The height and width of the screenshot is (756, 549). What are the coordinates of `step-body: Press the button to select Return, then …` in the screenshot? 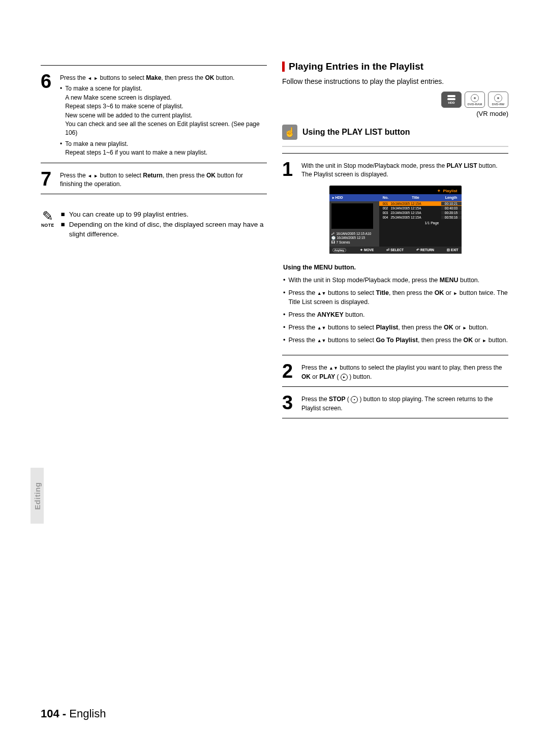 It's located at (164, 179).